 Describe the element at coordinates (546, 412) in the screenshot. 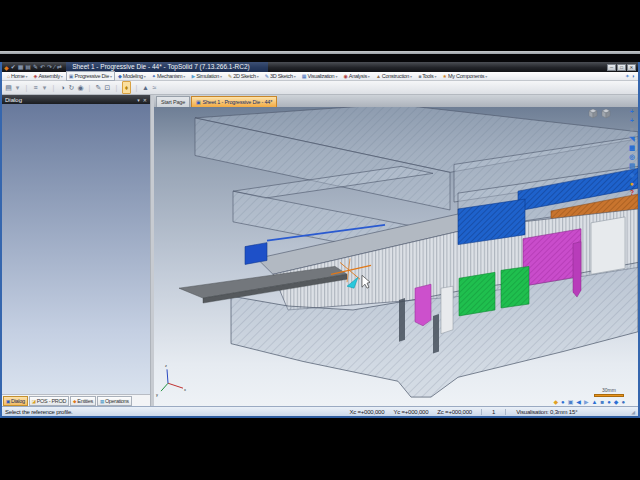

I see `visualisation-setting: Visualisation: 0,3mm 15°` at that location.